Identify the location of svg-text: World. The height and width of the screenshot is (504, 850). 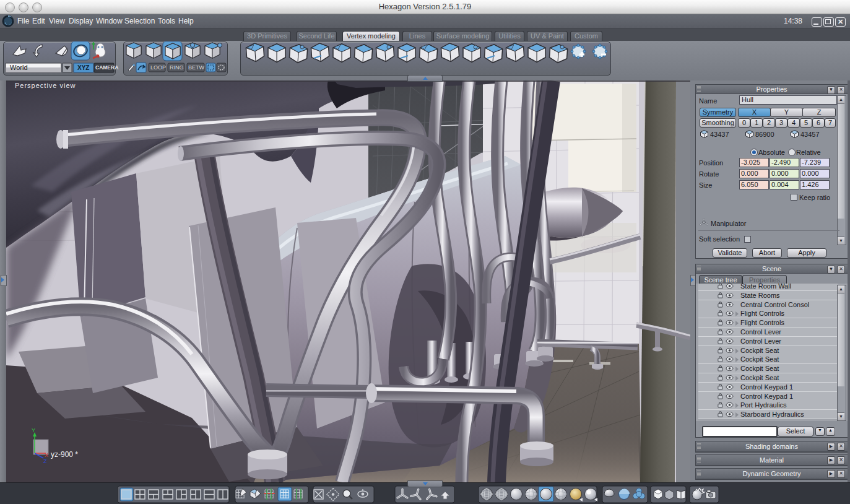
(19, 67).